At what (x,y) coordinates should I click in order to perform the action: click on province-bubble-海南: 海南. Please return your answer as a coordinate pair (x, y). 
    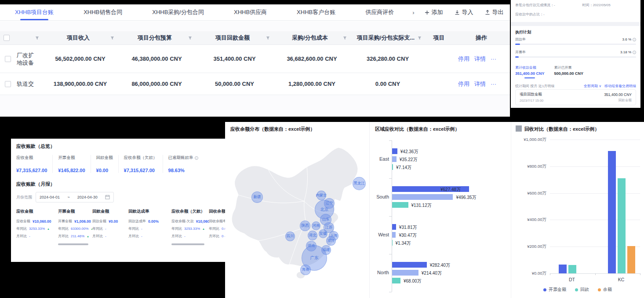
    Looking at the image, I should click on (306, 270).